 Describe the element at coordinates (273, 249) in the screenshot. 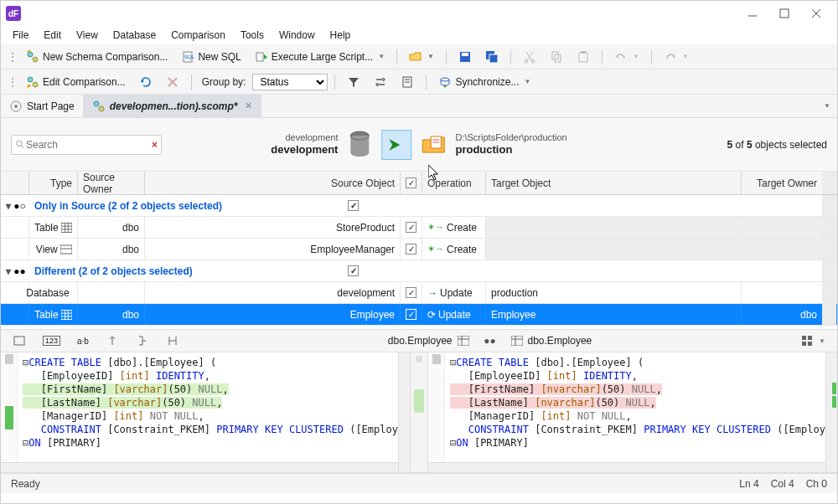

I see `cell-sobject: EmployeeManager` at that location.